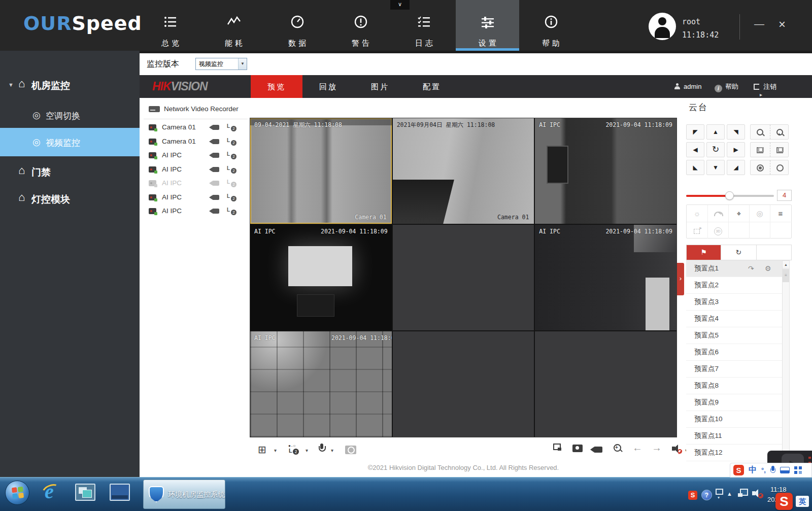  I want to click on zoom-out-button: −, so click(760, 132).